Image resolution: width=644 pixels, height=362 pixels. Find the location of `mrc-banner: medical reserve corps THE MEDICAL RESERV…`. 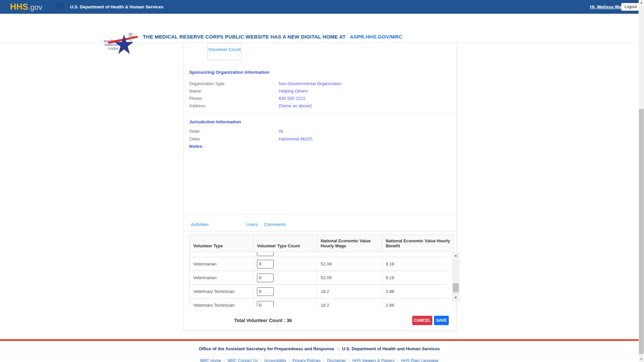

mrc-banner: medical reserve corps THE MEDICAL RESERV… is located at coordinates (319, 28).